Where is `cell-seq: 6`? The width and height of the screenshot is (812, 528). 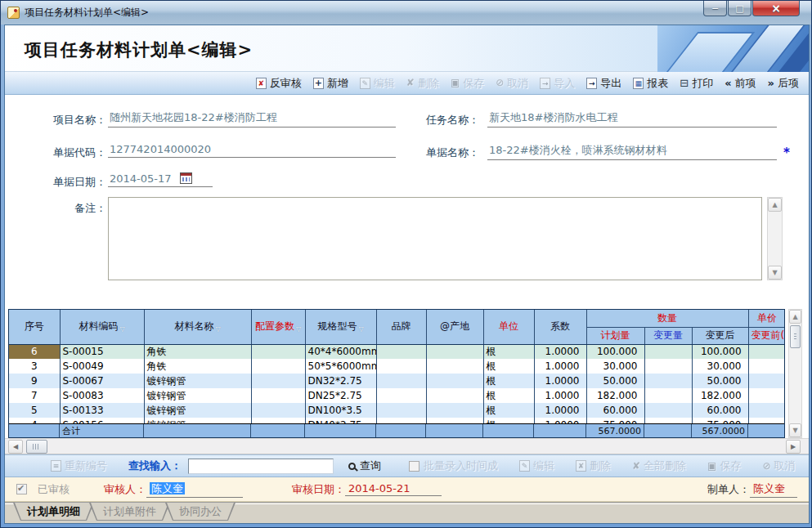 cell-seq: 6 is located at coordinates (34, 351).